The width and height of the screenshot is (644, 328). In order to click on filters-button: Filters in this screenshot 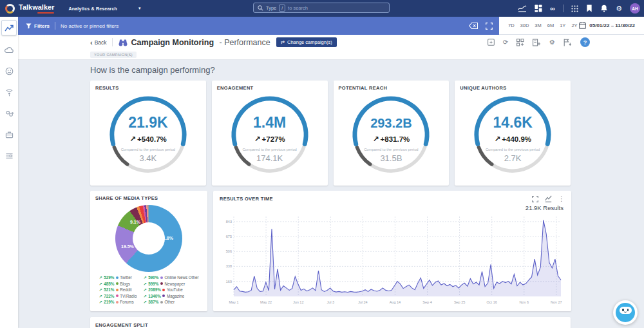, I will do `click(37, 26)`.